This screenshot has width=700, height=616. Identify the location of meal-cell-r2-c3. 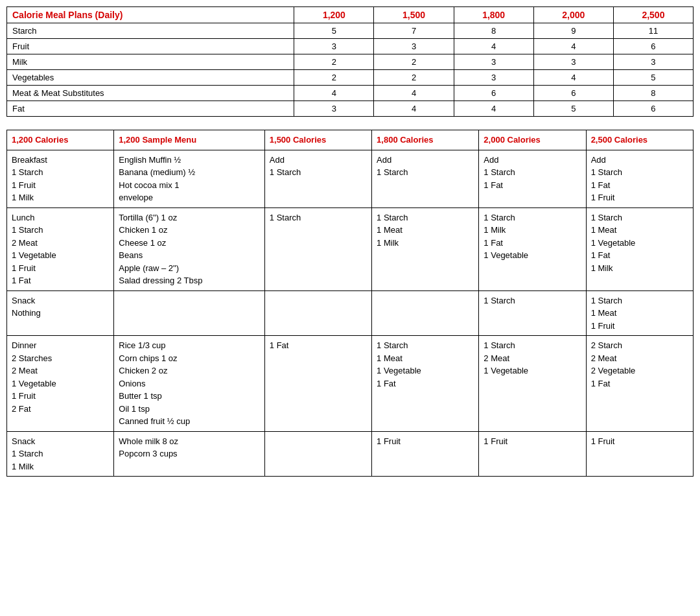
(425, 313).